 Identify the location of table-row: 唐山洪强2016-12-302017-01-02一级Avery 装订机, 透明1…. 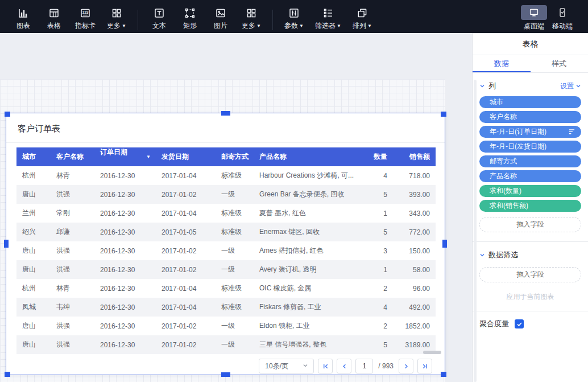
(226, 270).